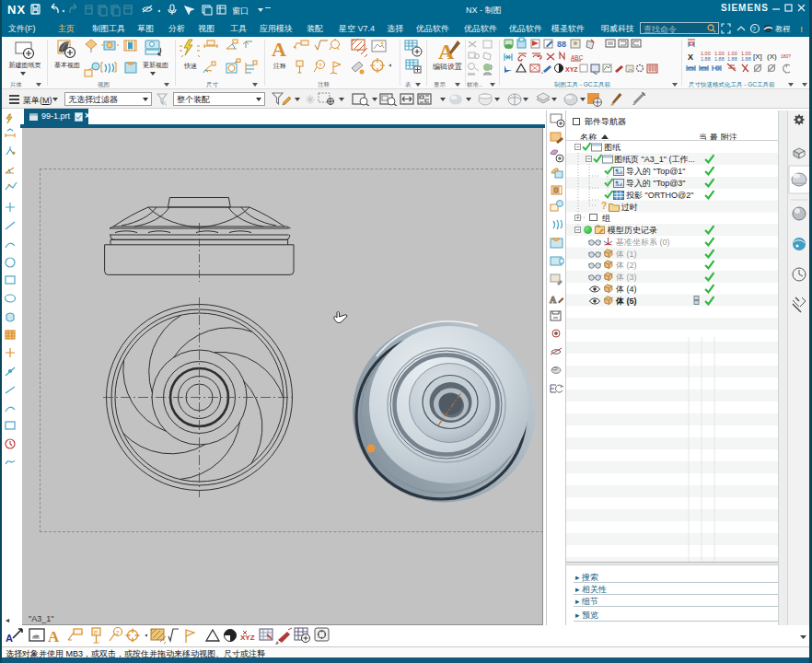  I want to click on svg-text: 88, so click(562, 44).